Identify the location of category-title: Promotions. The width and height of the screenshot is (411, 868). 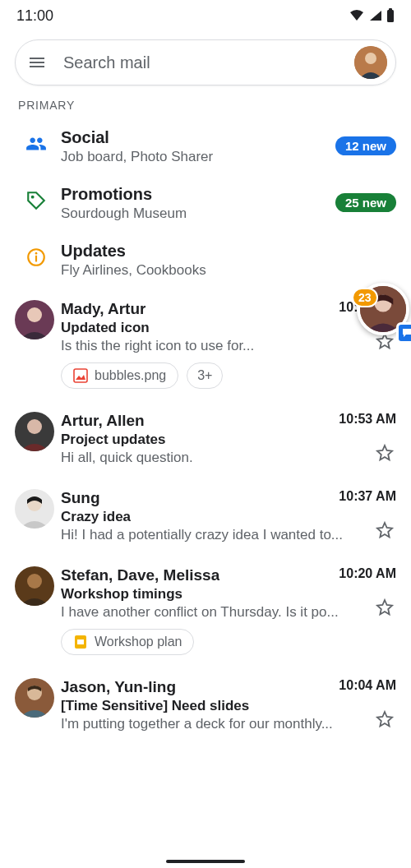
(195, 194).